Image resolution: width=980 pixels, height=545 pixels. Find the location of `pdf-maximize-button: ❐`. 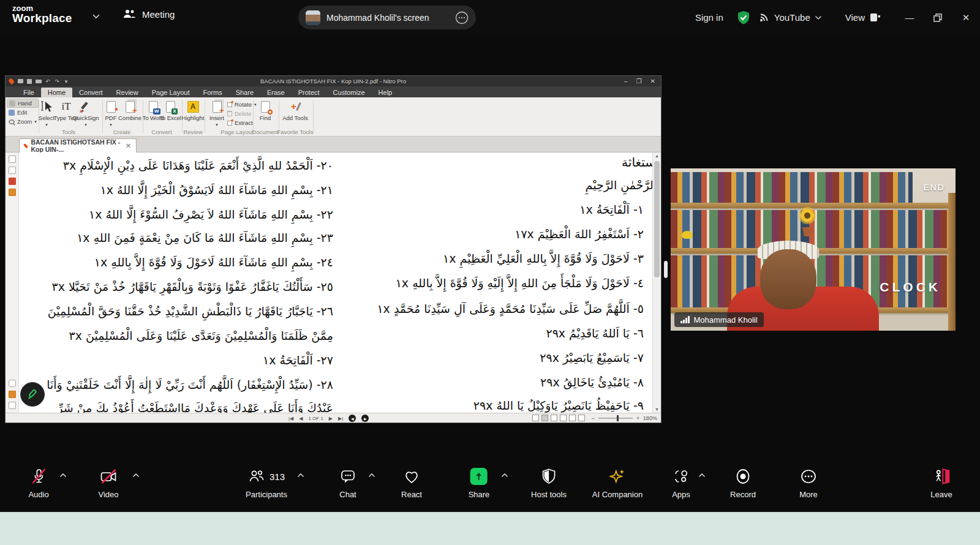

pdf-maximize-button: ❐ is located at coordinates (639, 81).